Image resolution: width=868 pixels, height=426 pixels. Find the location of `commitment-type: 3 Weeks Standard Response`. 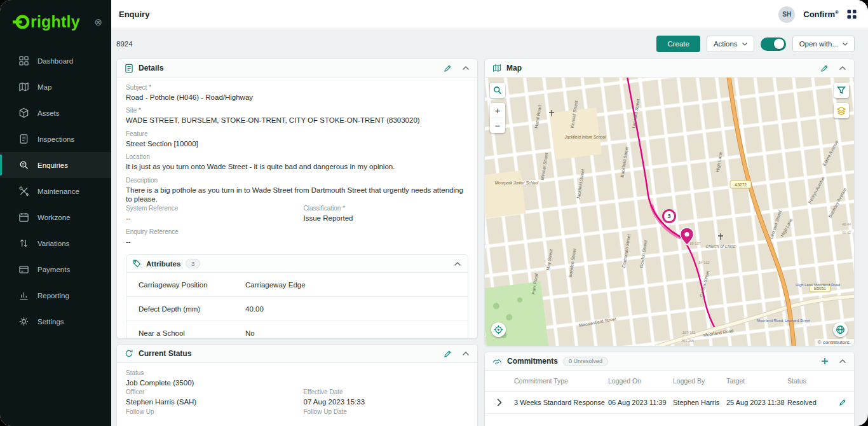

commitment-type: 3 Weeks Standard Response is located at coordinates (561, 402).